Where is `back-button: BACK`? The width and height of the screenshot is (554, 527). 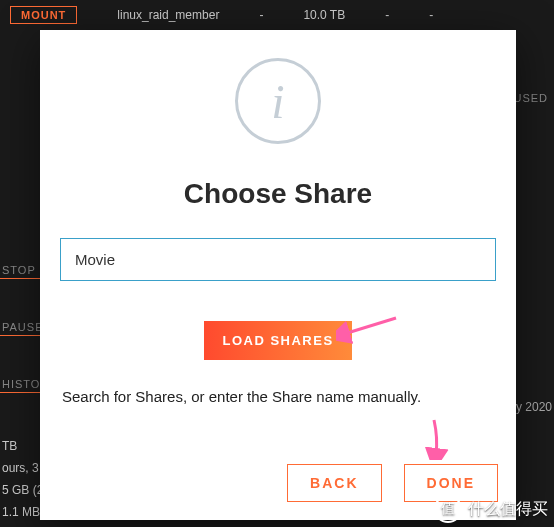 back-button: BACK is located at coordinates (334, 483).